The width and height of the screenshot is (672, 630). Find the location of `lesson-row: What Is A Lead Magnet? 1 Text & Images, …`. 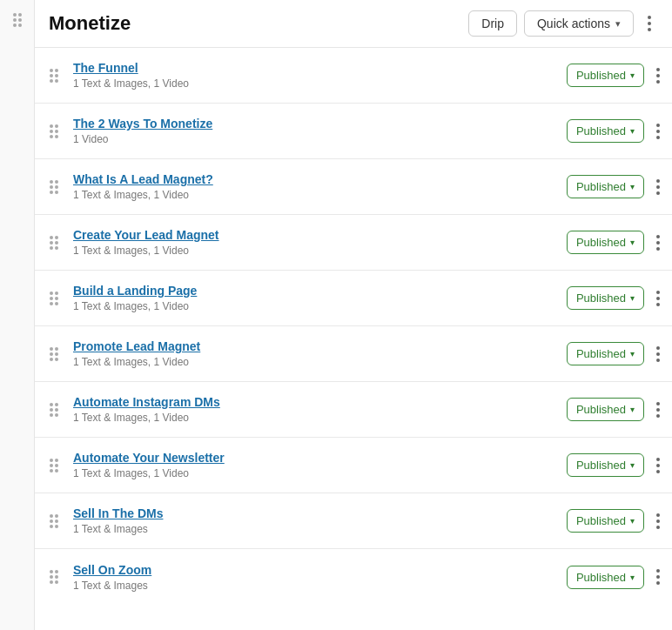

lesson-row: What Is A Lead Magnet? 1 Text & Images, … is located at coordinates (353, 187).